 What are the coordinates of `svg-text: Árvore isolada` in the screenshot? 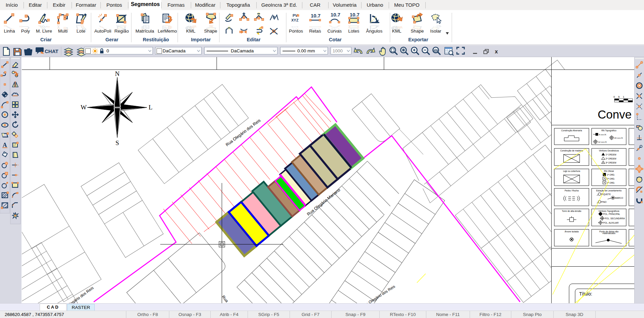 It's located at (572, 231).